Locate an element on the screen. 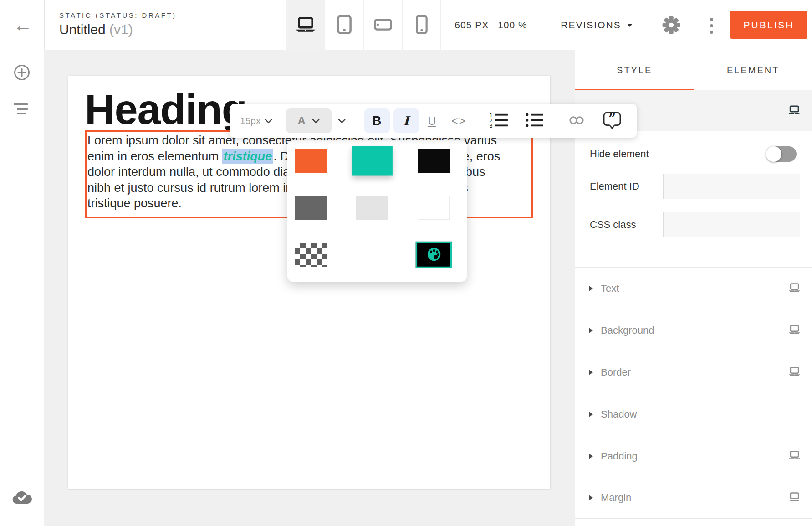  canvas-zoom-value: 100 % is located at coordinates (513, 25).